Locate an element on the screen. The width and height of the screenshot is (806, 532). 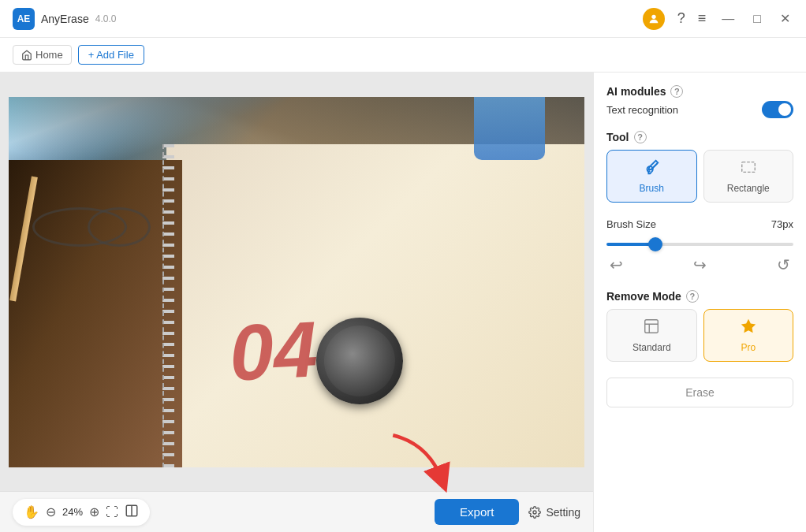
bottom-controls: ✋ ⊖ 24% ⊕ ⛶ Export Setting is located at coordinates (297, 512).